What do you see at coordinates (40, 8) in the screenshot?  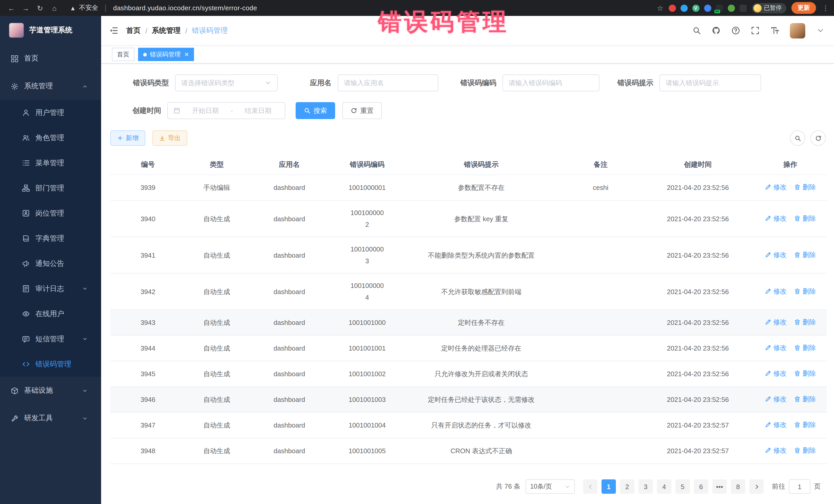 I see `reload-icon: ↻` at bounding box center [40, 8].